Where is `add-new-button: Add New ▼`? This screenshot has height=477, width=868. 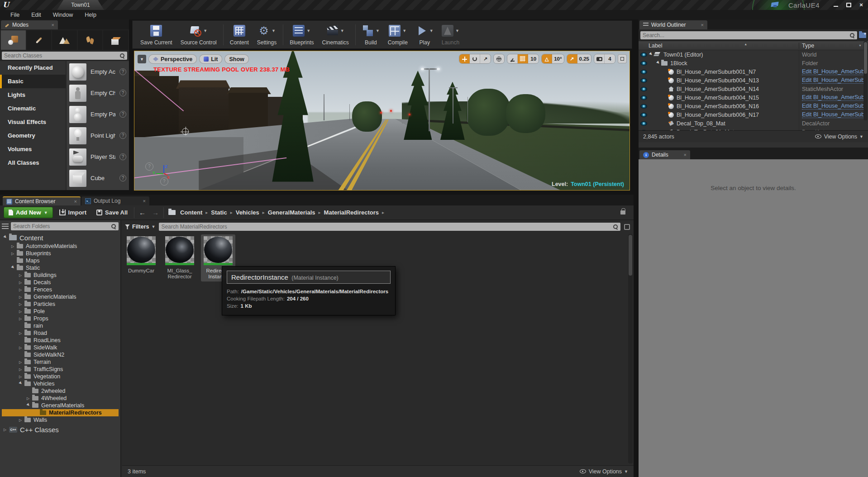 add-new-button: Add New ▼ is located at coordinates (28, 213).